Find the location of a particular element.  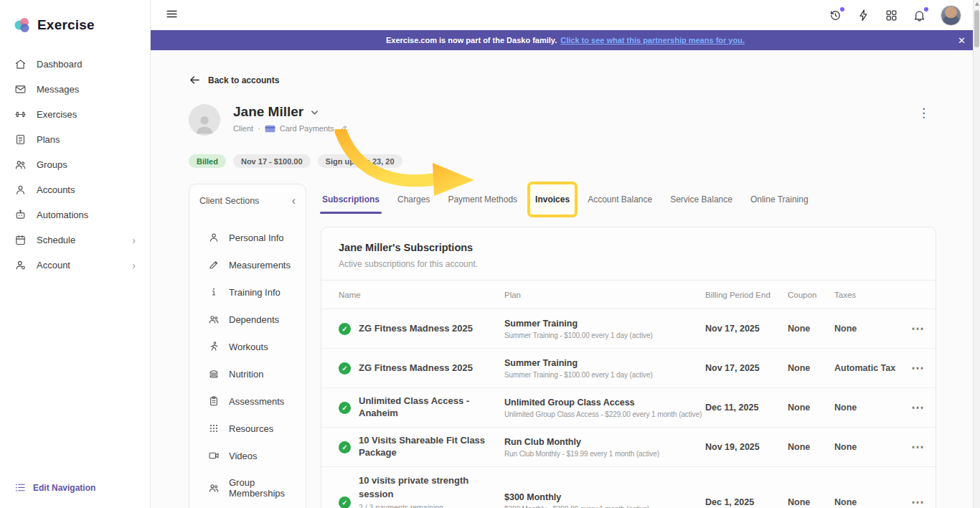

client-name: Jane Miller is located at coordinates (268, 112).